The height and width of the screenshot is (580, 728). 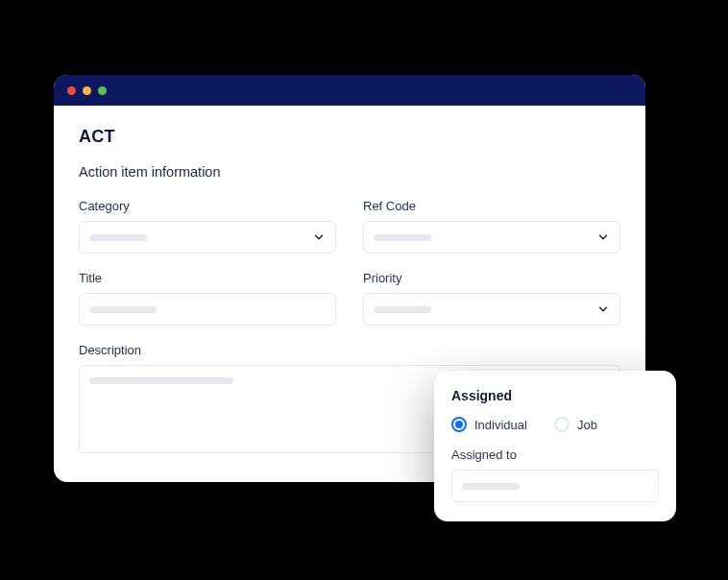 I want to click on assigned-radio-individual: Individual, so click(x=490, y=424).